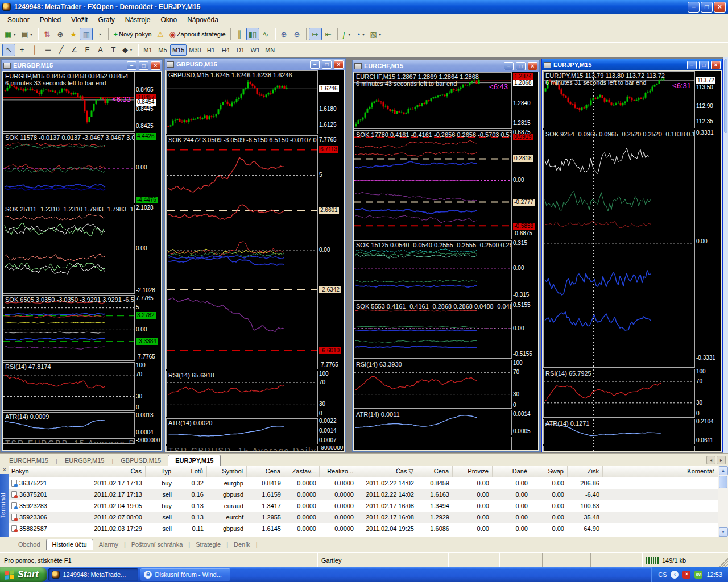 This screenshot has height=582, width=728. I want to click on chart-plot: TSR GBPUSD, 15 Average Daily Range, so click(242, 448).